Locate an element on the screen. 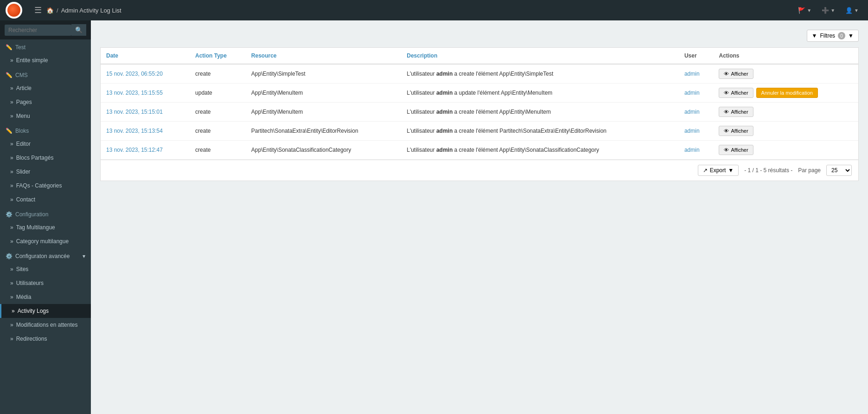 The height and width of the screenshot is (414, 868). chevron-icon-pages: » is located at coordinates (12, 102).